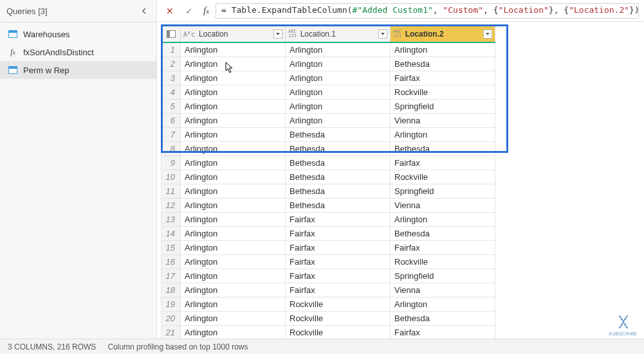 The width and height of the screenshot is (644, 354). What do you see at coordinates (623, 325) in the screenshot?
I see `subscribe-badge: SUBSCRIBE` at bounding box center [623, 325].